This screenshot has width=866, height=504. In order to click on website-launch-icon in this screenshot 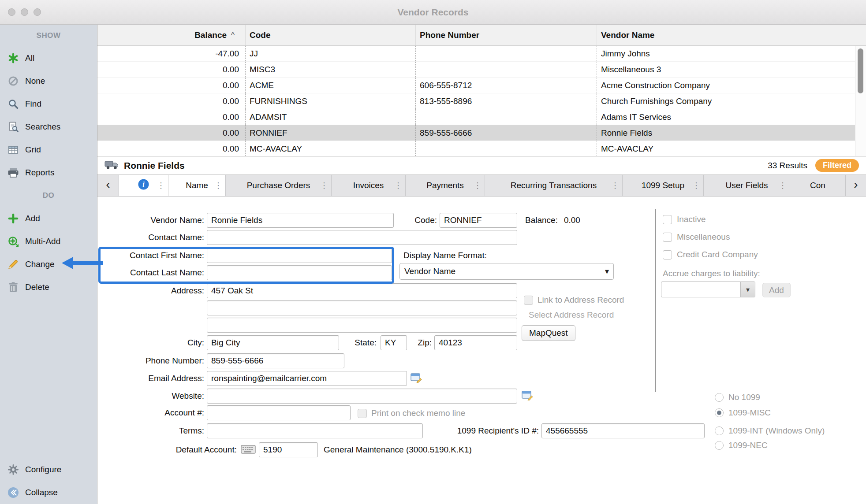, I will do `click(527, 396)`.